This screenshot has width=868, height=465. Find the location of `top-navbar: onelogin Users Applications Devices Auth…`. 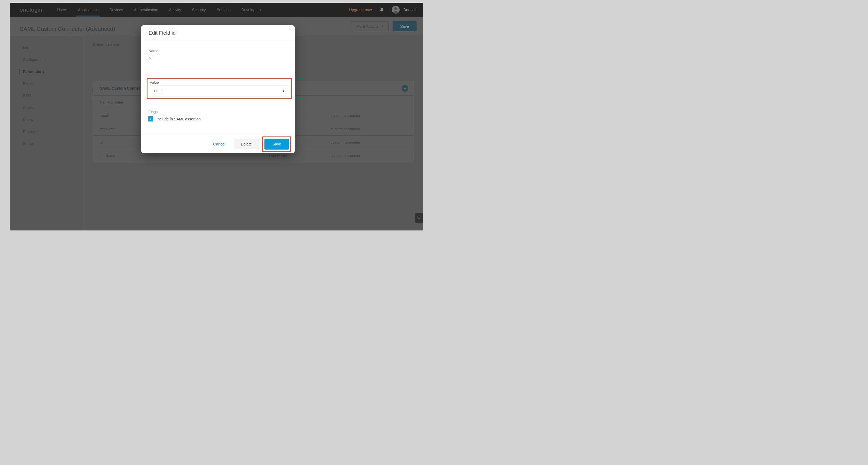

top-navbar: onelogin Users Applications Devices Auth… is located at coordinates (216, 9).